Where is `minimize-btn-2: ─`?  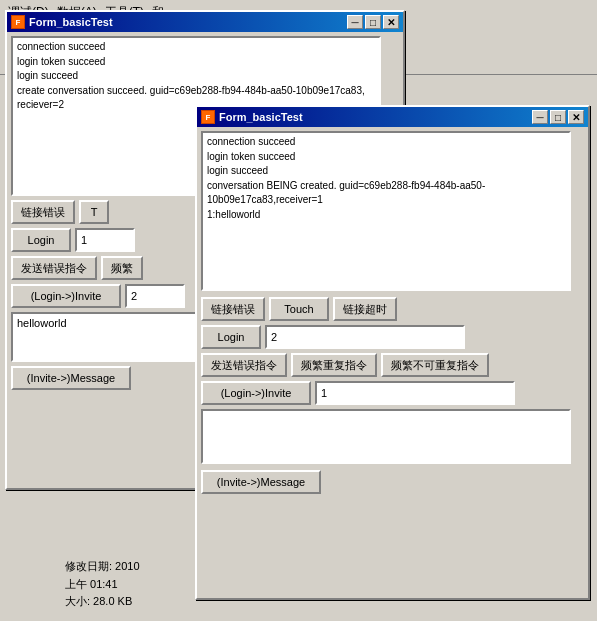 minimize-btn-2: ─ is located at coordinates (540, 117).